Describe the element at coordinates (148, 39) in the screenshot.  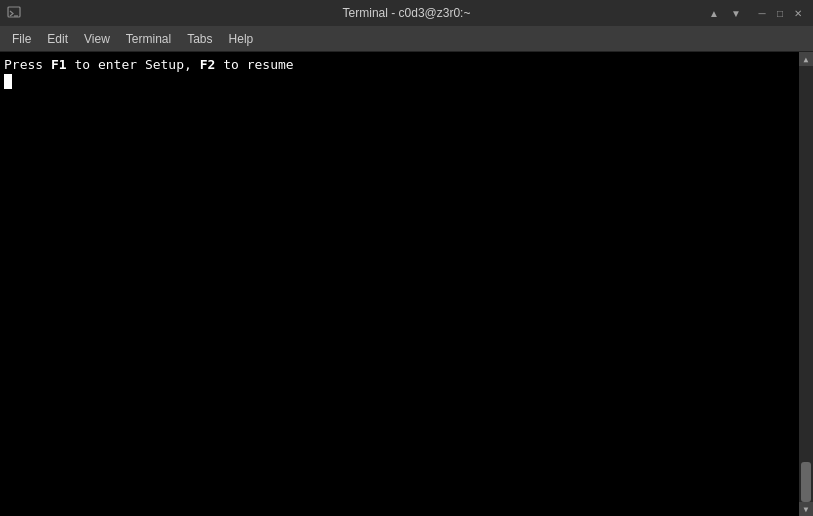
I see `menu-terminal: Terminal` at that location.